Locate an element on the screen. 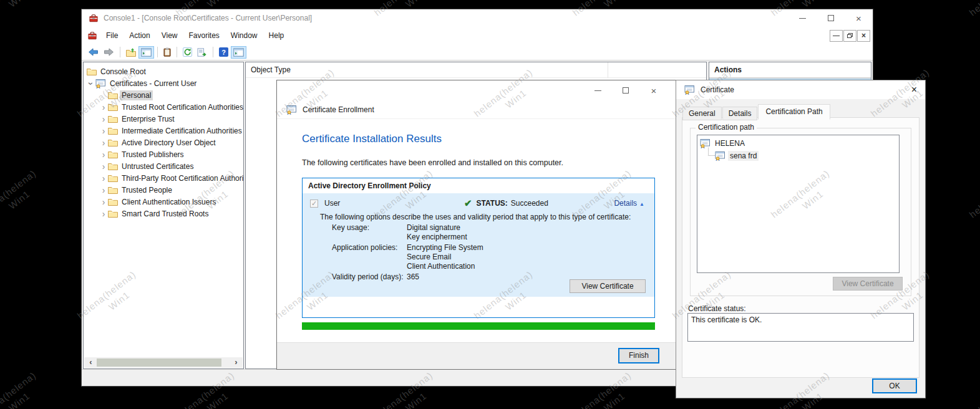  list-column-header: Object Type is located at coordinates (476, 70).